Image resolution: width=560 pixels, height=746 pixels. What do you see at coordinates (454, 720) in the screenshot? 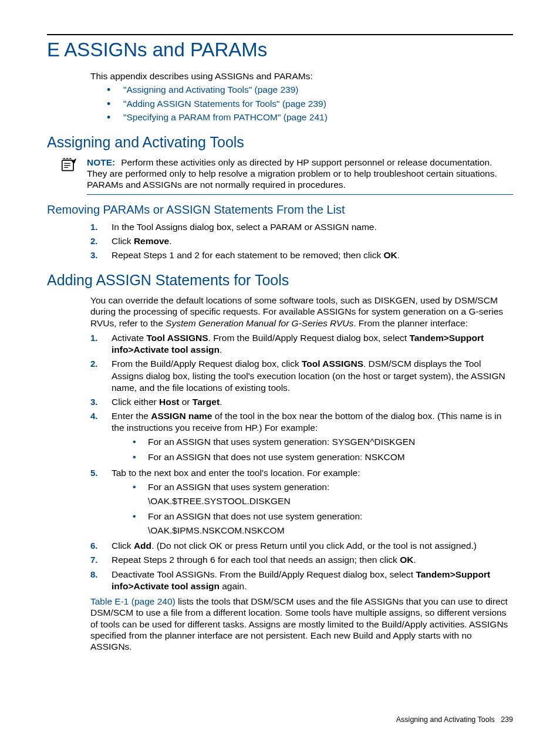
I see `page-footer: Assigning and Activating Tools 239` at bounding box center [454, 720].